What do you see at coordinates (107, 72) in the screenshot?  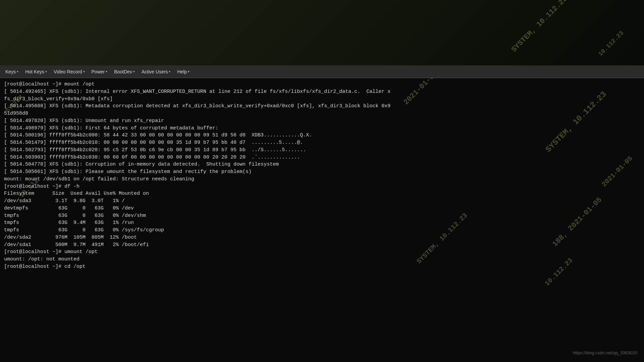 I see `power-arrow-icon: ▾` at bounding box center [107, 72].